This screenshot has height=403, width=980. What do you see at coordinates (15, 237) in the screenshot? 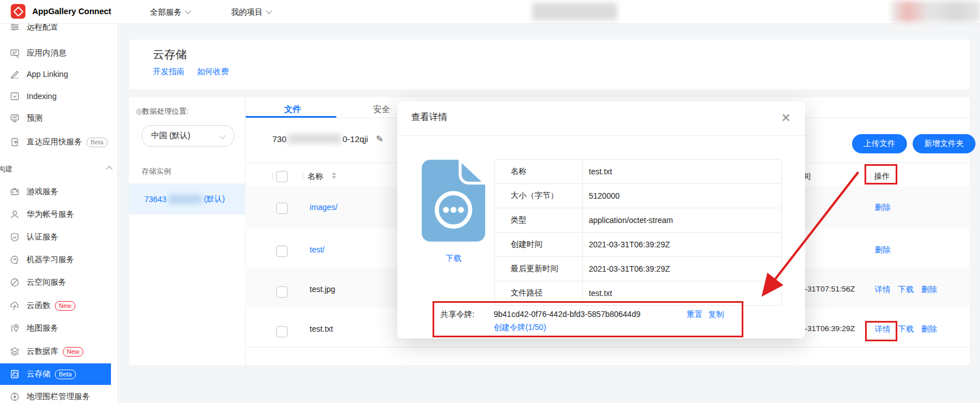
I see `shield-check-icon` at bounding box center [15, 237].